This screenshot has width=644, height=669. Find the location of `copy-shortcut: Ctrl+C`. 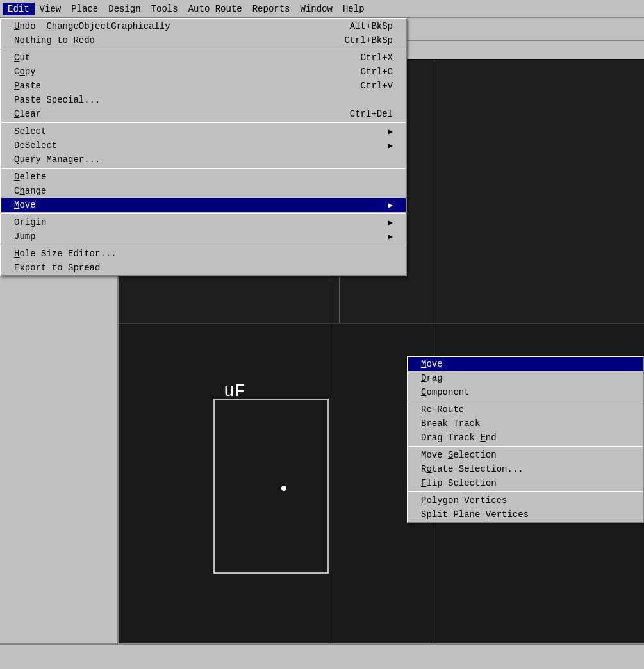

copy-shortcut: Ctrl+C is located at coordinates (364, 72).